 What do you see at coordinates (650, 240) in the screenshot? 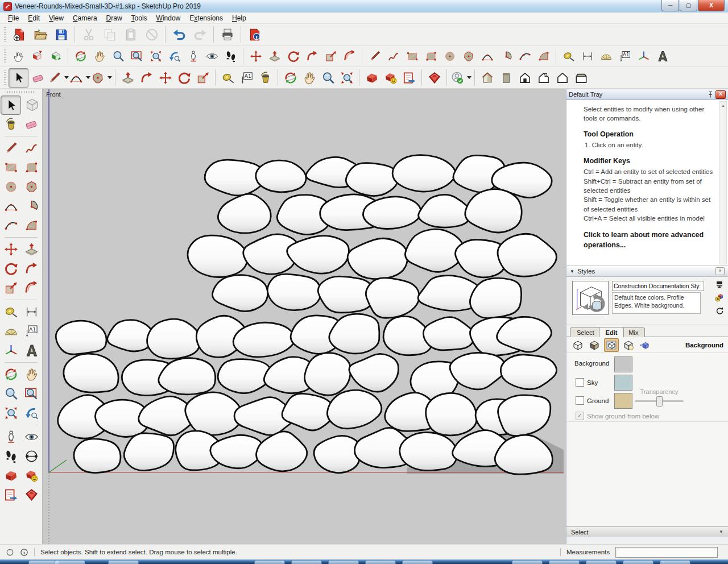
I see `advanced-operations-link: Click to learn about more advanced opera…` at bounding box center [650, 240].